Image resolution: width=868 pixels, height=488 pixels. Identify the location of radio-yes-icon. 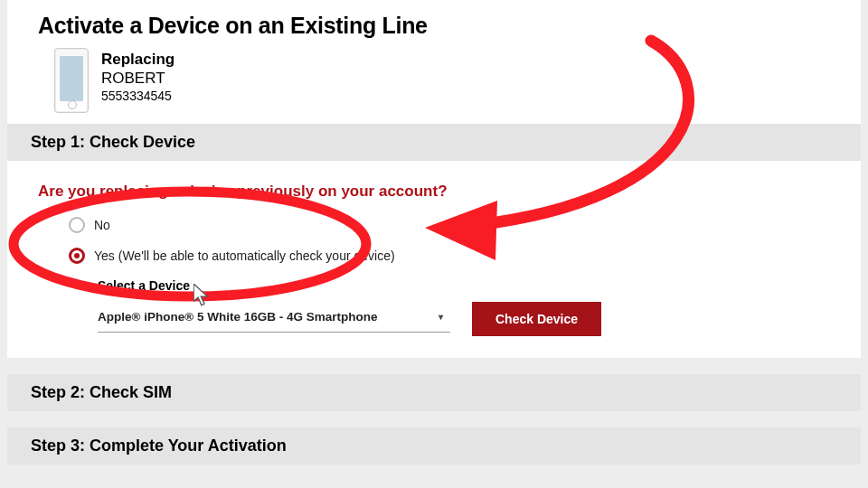
(77, 256).